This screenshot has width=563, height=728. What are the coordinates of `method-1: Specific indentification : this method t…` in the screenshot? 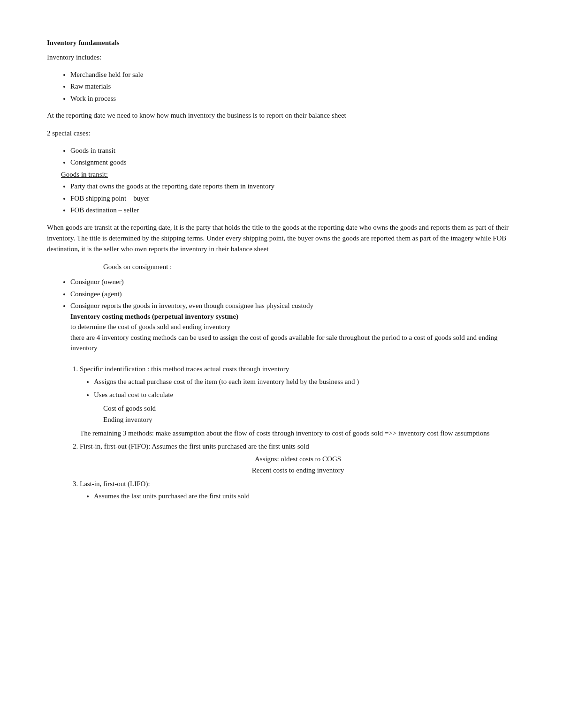 It's located at (298, 401).